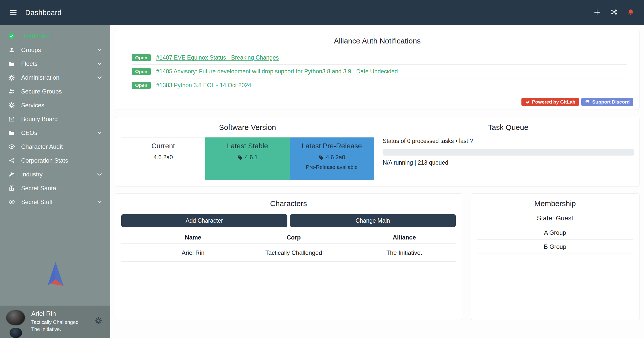 The width and height of the screenshot is (644, 338). What do you see at coordinates (322, 13) in the screenshot?
I see `top-navbar: Dashboard` at bounding box center [322, 13].